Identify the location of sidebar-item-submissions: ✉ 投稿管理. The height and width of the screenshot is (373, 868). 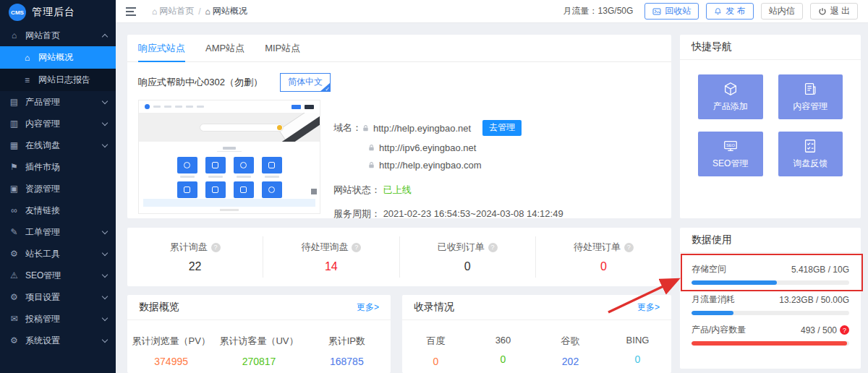
(58, 319).